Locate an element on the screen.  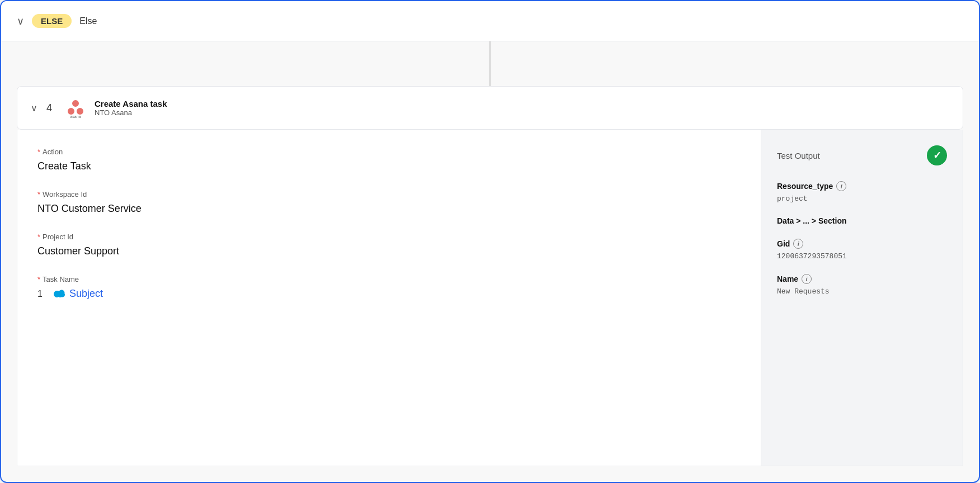
gid-section: Gid i 1200637293578051 is located at coordinates (862, 249).